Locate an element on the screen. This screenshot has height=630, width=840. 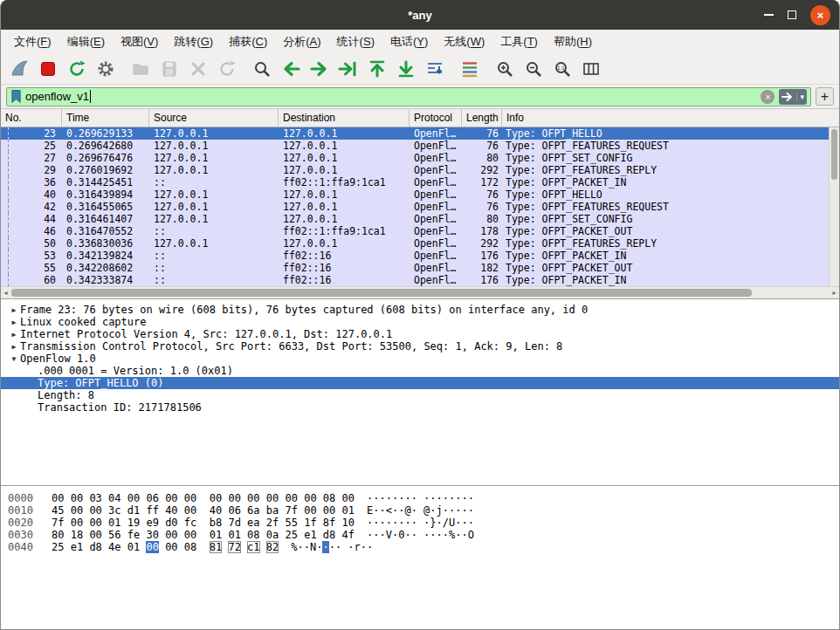
hex-byte: 4f is located at coordinates (348, 535).